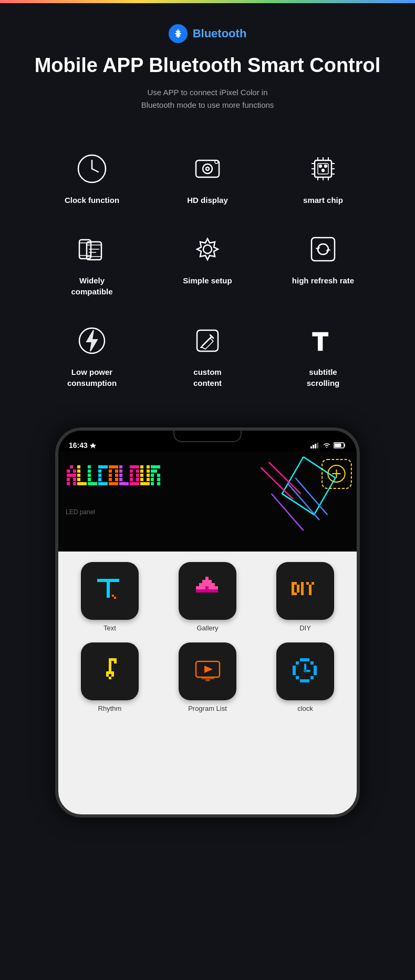 The width and height of the screenshot is (415, 980). Describe the element at coordinates (208, 597) in the screenshot. I see `app-item-gallery: Gallery` at that location.